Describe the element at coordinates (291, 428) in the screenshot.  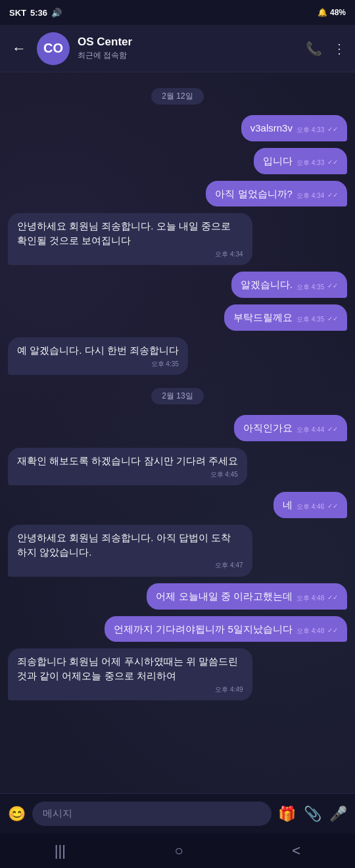
I see `sent-bubble: 아직인가요 오후 4:44 ✓✓` at that location.